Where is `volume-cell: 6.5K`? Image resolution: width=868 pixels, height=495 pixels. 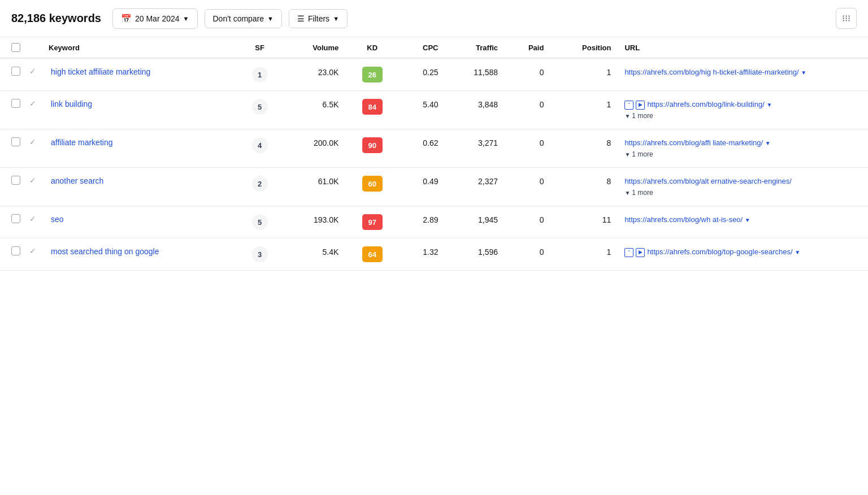
volume-cell: 6.5K is located at coordinates (314, 110).